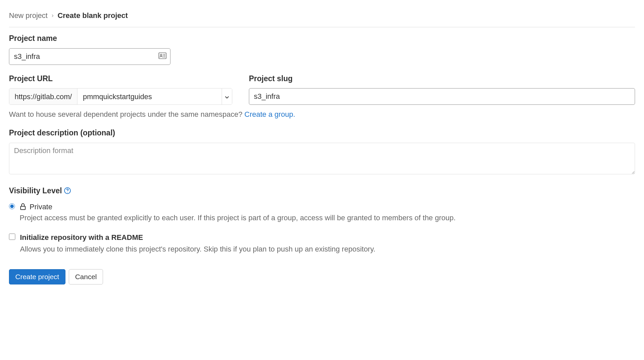 The image size is (644, 360). Describe the element at coordinates (322, 39) in the screenshot. I see `project-name-label: Project name` at that location.